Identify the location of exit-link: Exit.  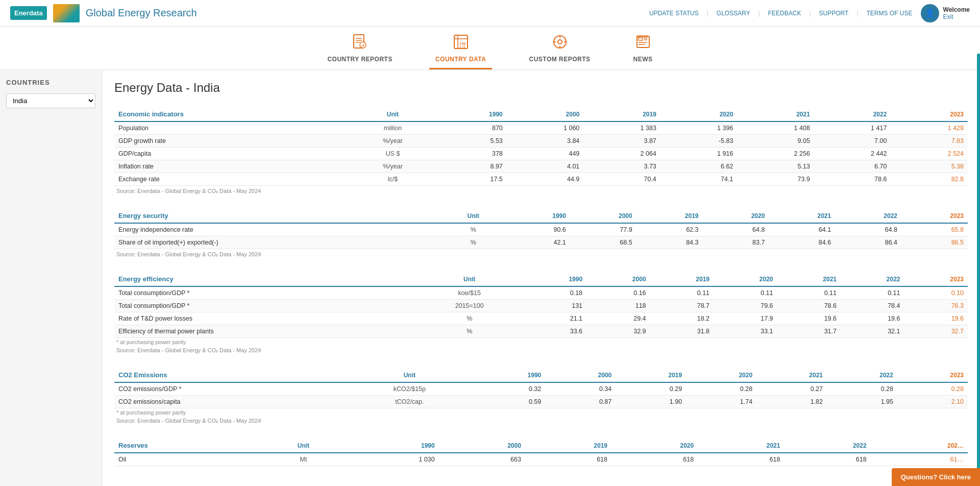
(948, 17).